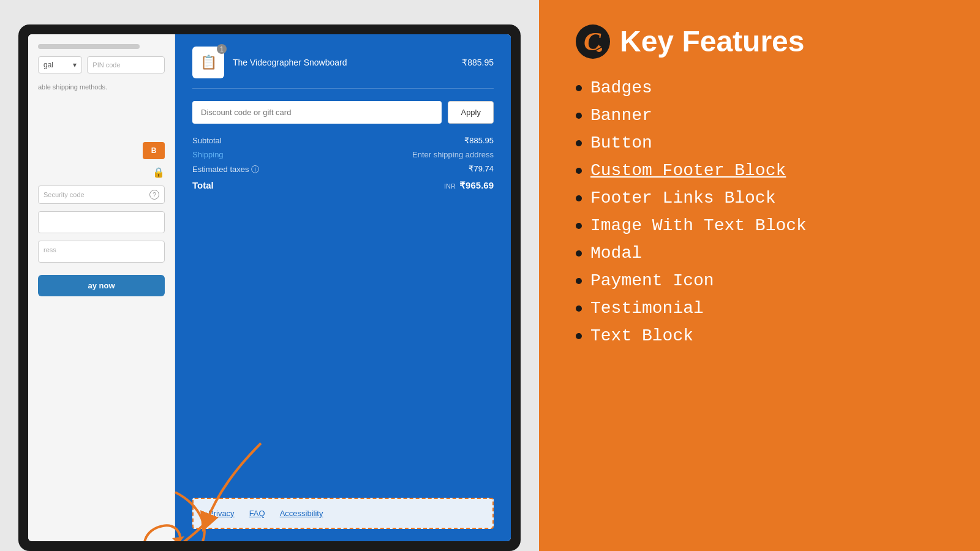  I want to click on product-image: 📋 1, so click(208, 62).